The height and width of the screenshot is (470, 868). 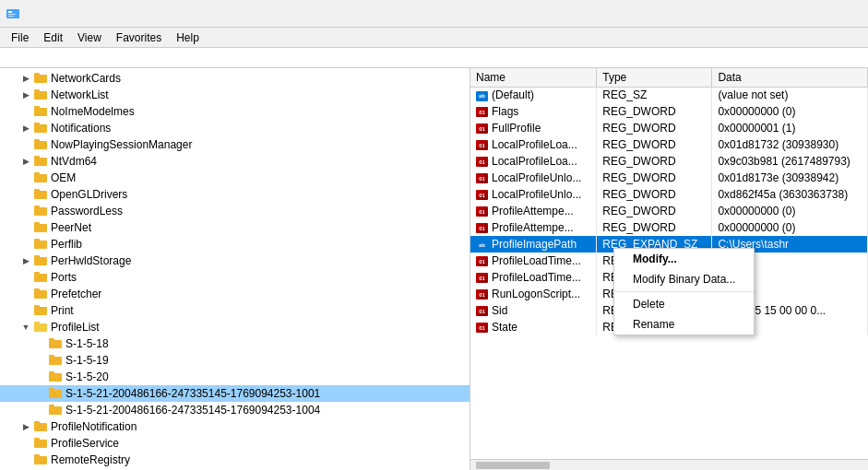 I want to click on name-text: (Default), so click(x=513, y=95).